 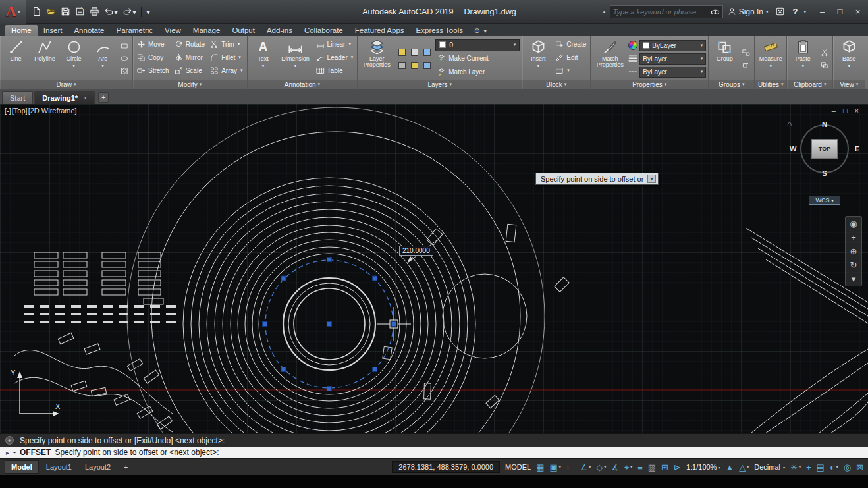 I want to click on tab-collaborate: Collaborate, so click(x=324, y=30).